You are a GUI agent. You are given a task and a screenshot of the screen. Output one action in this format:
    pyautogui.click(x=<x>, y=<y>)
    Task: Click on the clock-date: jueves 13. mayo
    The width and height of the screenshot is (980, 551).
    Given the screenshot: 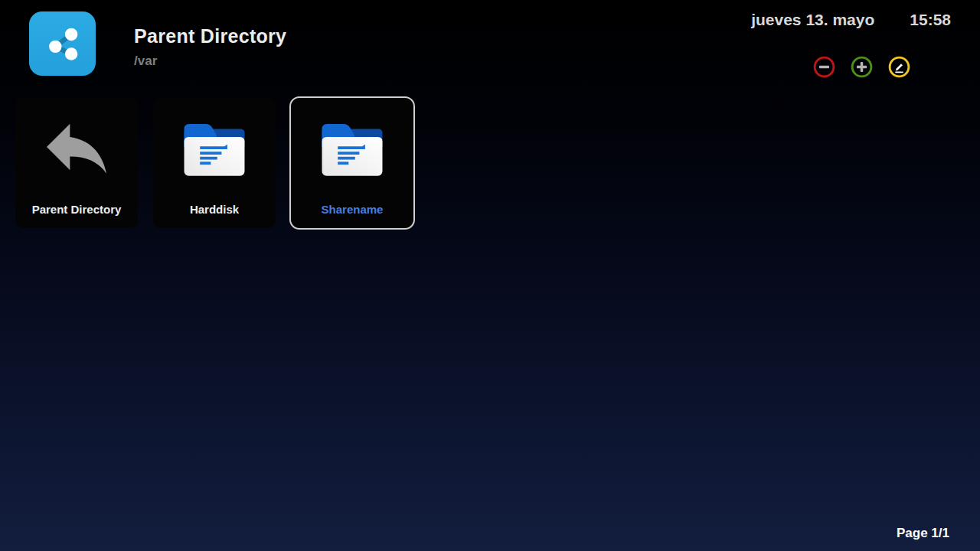 What is the action you would take?
    pyautogui.click(x=813, y=20)
    